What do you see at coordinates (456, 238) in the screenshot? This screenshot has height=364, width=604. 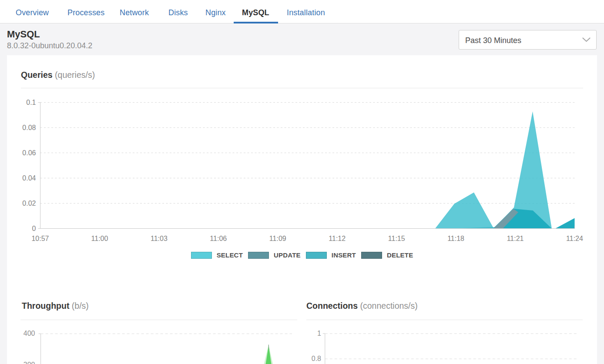 I see `svg-text: 11:18` at bounding box center [456, 238].